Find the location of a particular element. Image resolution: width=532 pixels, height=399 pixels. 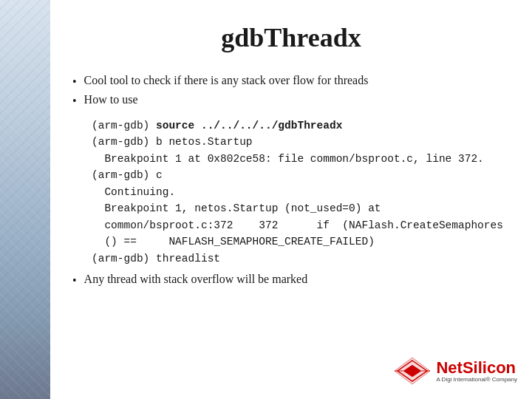

bullet-list: • Cool tool to check if there is any sta… is located at coordinates (291, 93).